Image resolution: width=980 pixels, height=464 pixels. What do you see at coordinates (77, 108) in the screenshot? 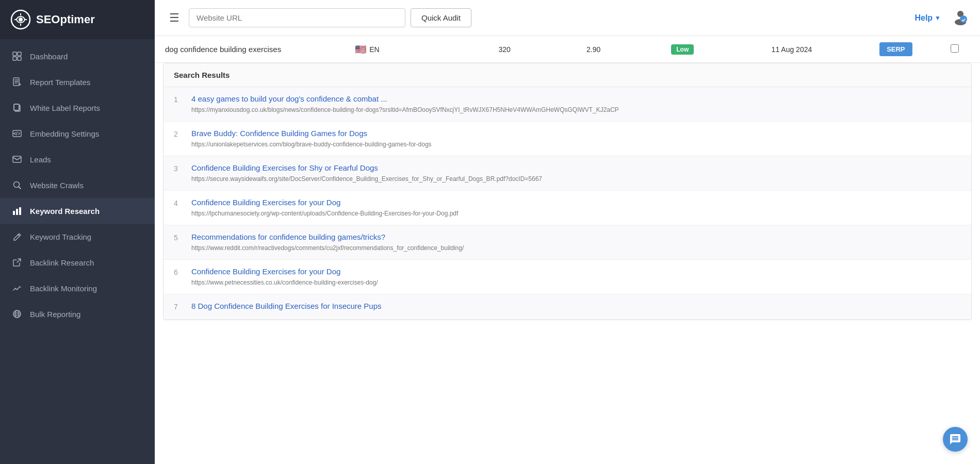
I see `sidebar-item-white-label-reports: White Label Reports` at bounding box center [77, 108].